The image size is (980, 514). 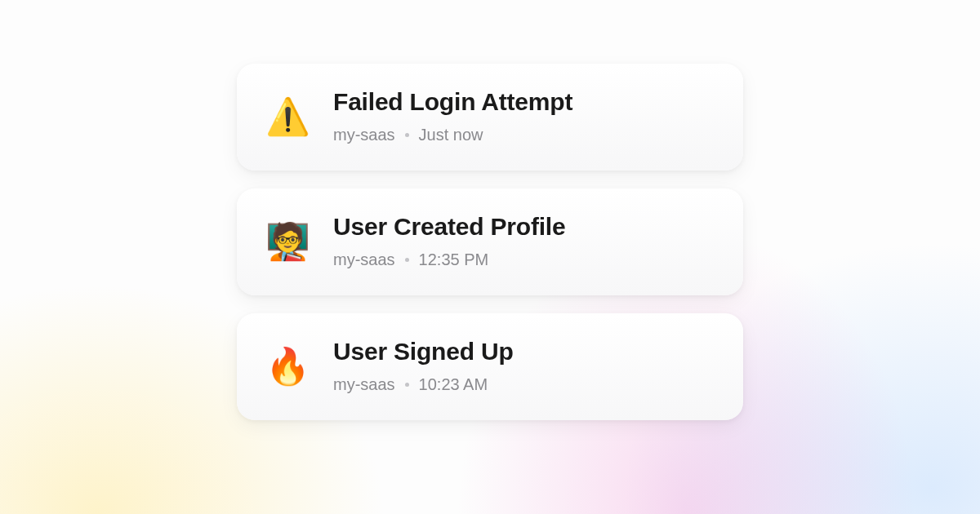 What do you see at coordinates (454, 385) in the screenshot?
I see `event-time: 10:23 AM` at bounding box center [454, 385].